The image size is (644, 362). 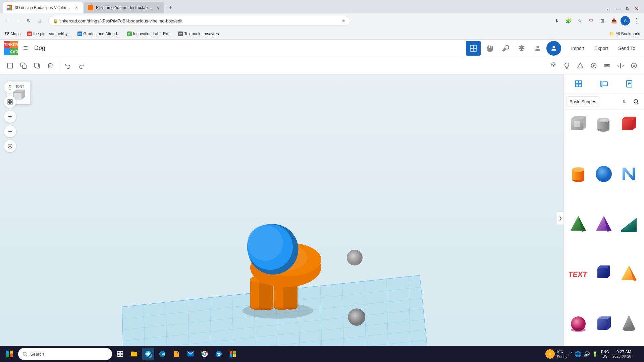 I want to click on profile-button: A, so click(x=625, y=21).